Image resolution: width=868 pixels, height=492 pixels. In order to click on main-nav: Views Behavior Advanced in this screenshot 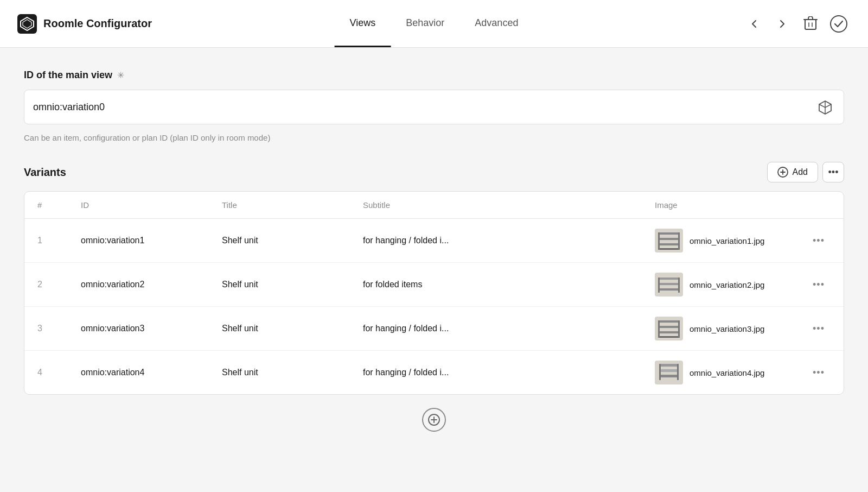, I will do `click(434, 24)`.